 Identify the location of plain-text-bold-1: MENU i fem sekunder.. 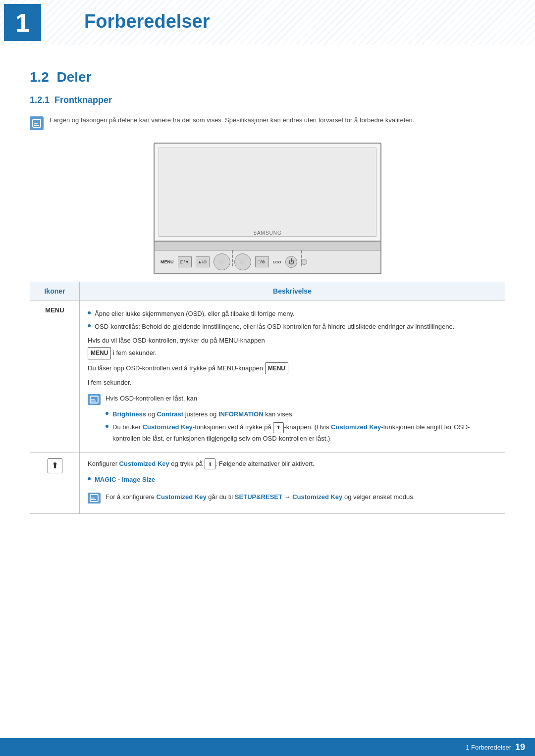
(292, 353).